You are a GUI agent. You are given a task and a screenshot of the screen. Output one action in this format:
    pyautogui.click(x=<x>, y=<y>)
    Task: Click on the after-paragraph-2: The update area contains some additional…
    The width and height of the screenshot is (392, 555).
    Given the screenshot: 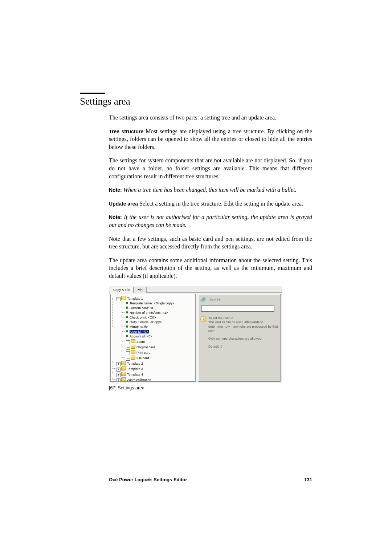 What is the action you would take?
    pyautogui.click(x=211, y=268)
    